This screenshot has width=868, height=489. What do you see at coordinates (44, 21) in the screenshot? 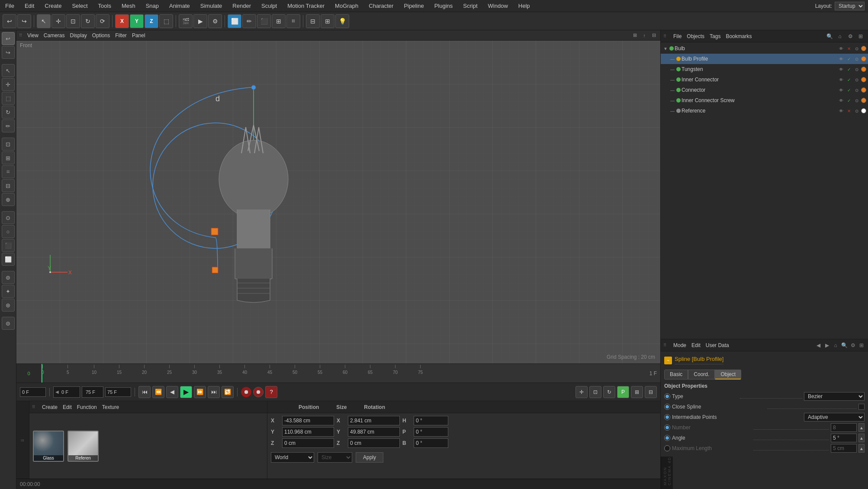
I see `select-tool-button: ↖` at bounding box center [44, 21].